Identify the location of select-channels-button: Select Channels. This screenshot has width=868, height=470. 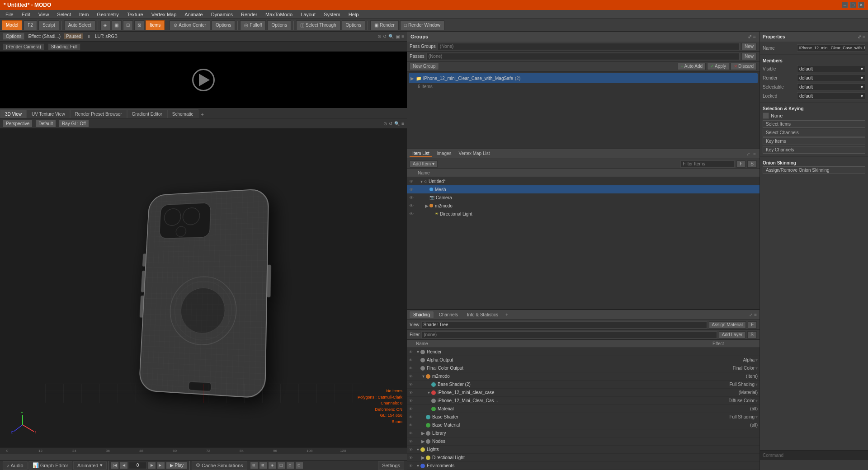
(814, 133).